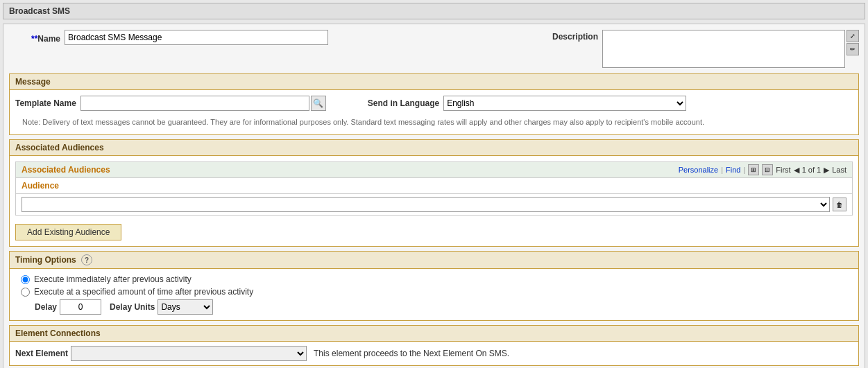 This screenshot has height=368, width=868. I want to click on nav-sep1: |, so click(722, 170).